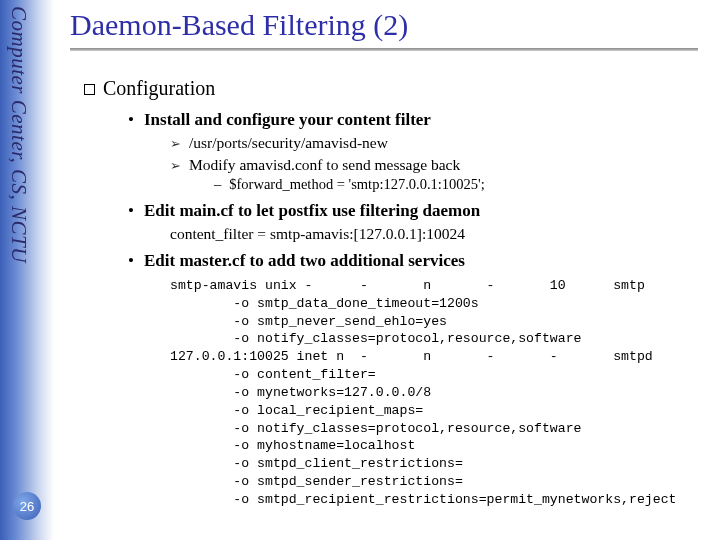  What do you see at coordinates (304, 260) in the screenshot?
I see `bullet-master-cf-text: Edit master.cf to add two additional ser…` at bounding box center [304, 260].